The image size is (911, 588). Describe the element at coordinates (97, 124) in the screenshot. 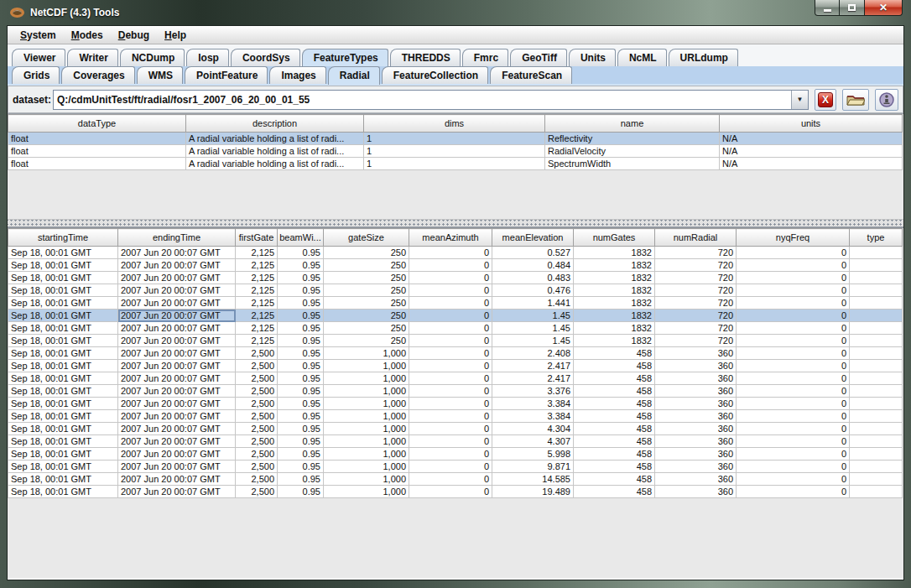

I see `column-header-datatype: dataType` at that location.